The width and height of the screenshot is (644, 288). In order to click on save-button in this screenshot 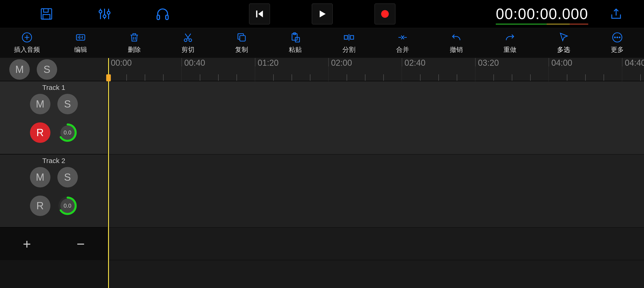, I will do `click(46, 14)`.